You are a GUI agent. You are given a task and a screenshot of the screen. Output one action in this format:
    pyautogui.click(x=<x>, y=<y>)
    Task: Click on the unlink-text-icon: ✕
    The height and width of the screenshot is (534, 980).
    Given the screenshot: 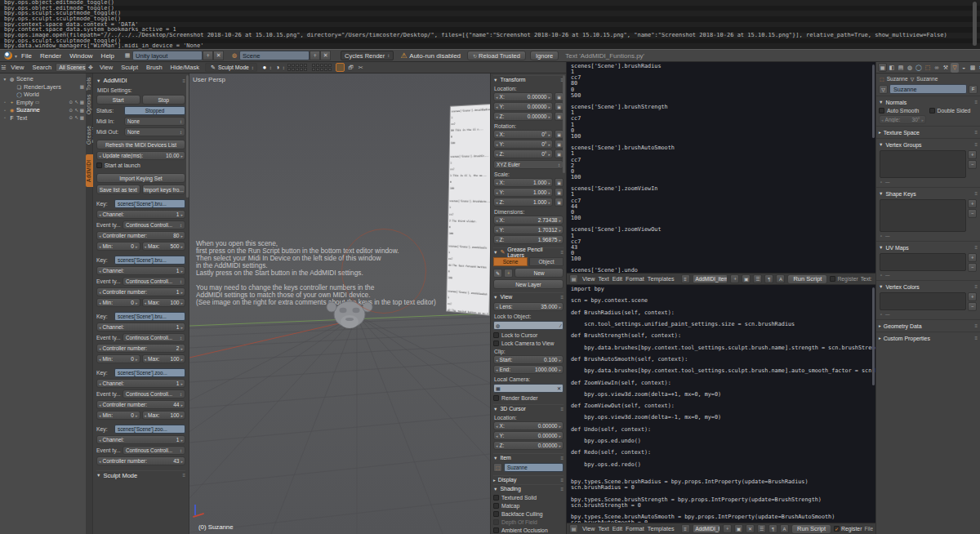 What is the action you would take?
    pyautogui.click(x=750, y=529)
    